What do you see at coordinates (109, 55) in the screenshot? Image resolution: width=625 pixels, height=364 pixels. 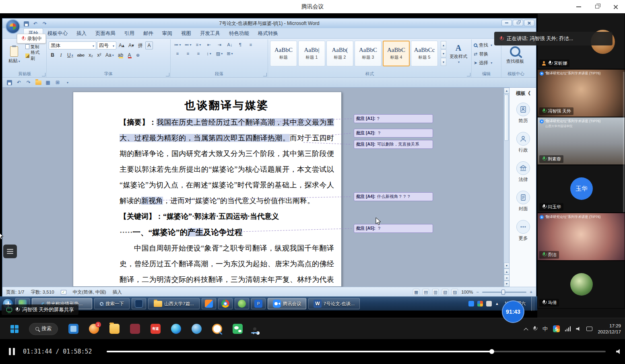 I see `change-case-button: Aa` at bounding box center [109, 55].